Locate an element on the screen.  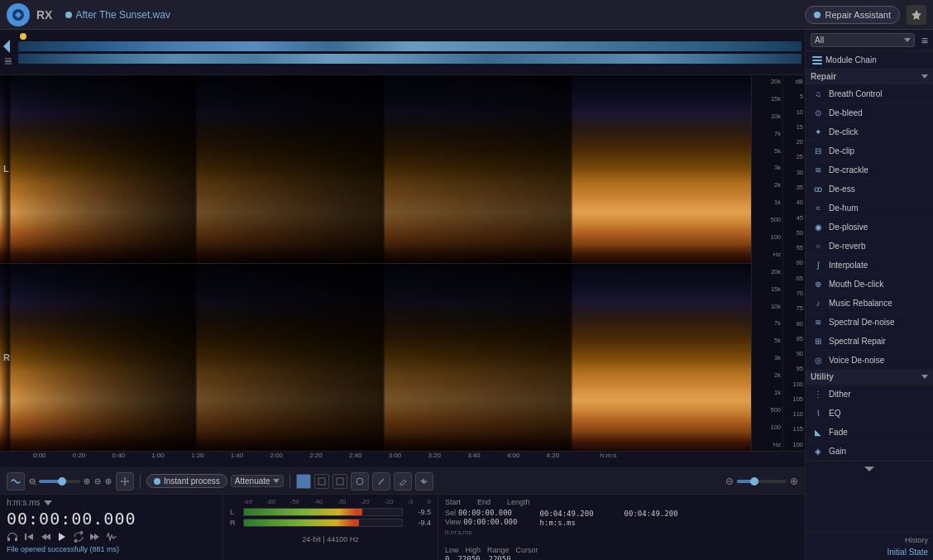
freq-2k-top: 2k is located at coordinates (768, 185).